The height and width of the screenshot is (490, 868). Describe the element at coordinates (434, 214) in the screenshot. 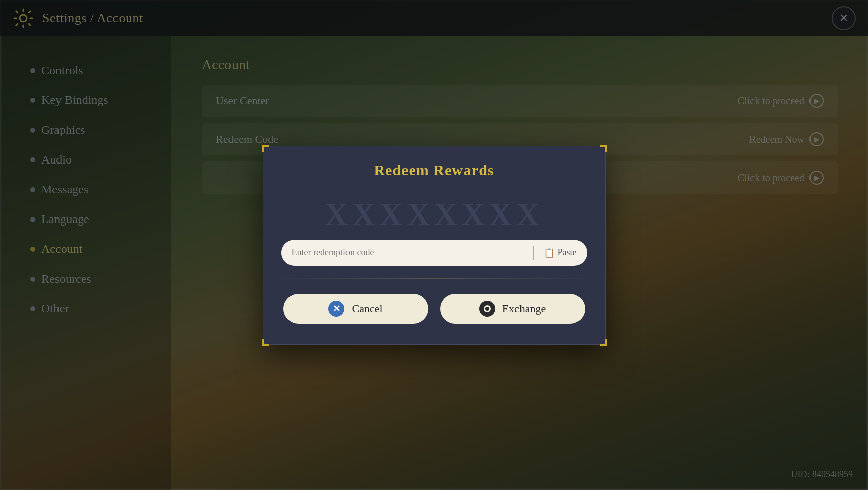

I see `modal-watermark-area: XXXXXXXX` at that location.